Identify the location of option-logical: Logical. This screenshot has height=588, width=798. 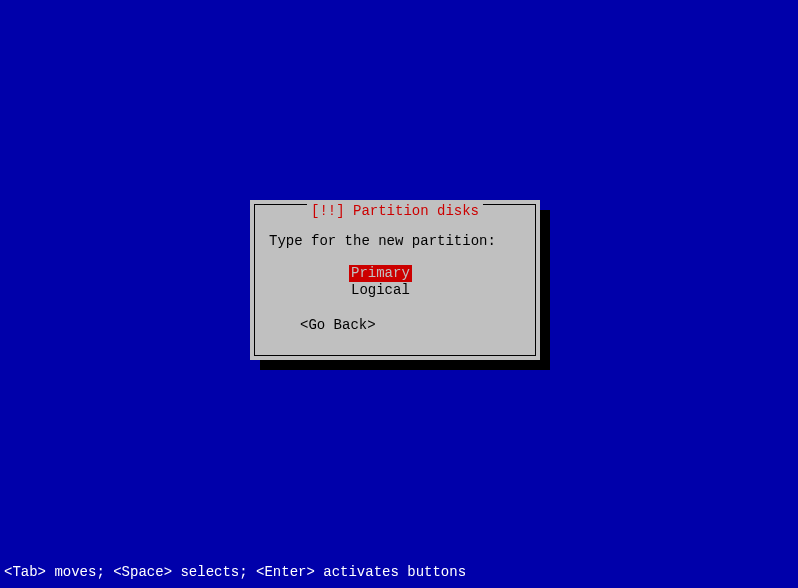
(380, 290).